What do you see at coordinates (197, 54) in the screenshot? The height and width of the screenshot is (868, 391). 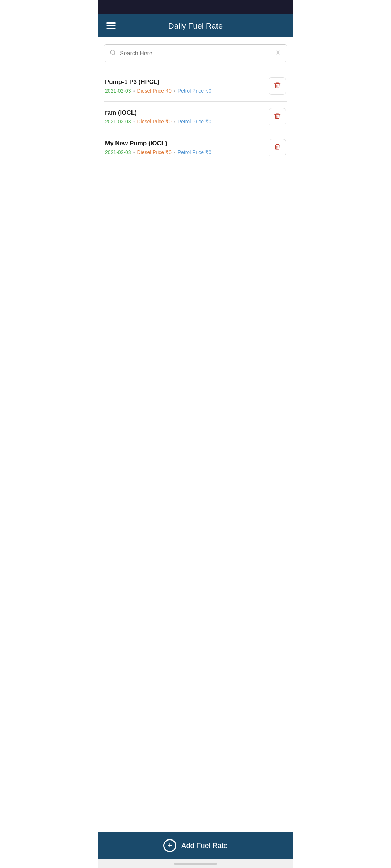 I see `search-input` at bounding box center [197, 54].